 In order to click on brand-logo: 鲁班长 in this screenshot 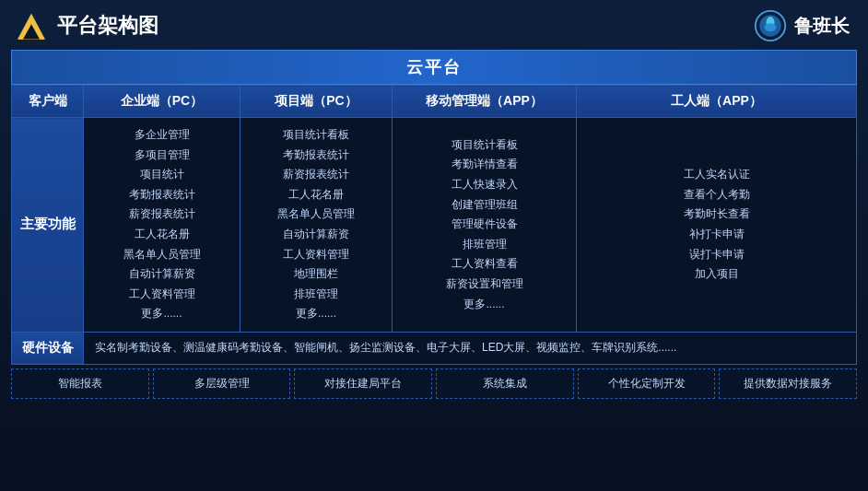, I will do `click(802, 26)`.